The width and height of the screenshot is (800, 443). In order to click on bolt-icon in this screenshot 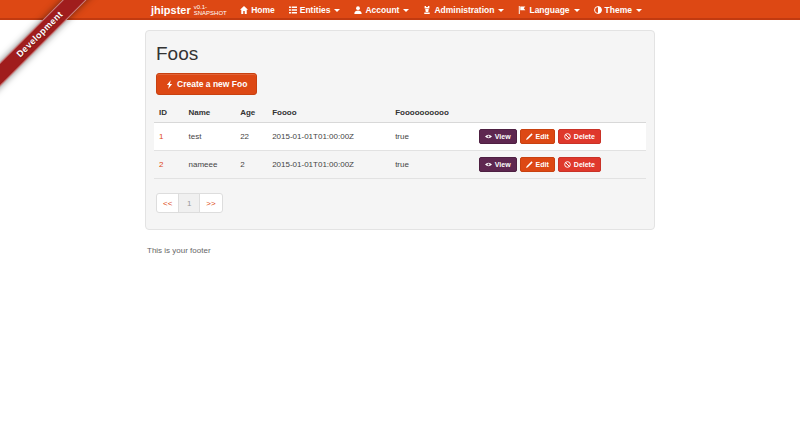, I will do `click(170, 84)`.